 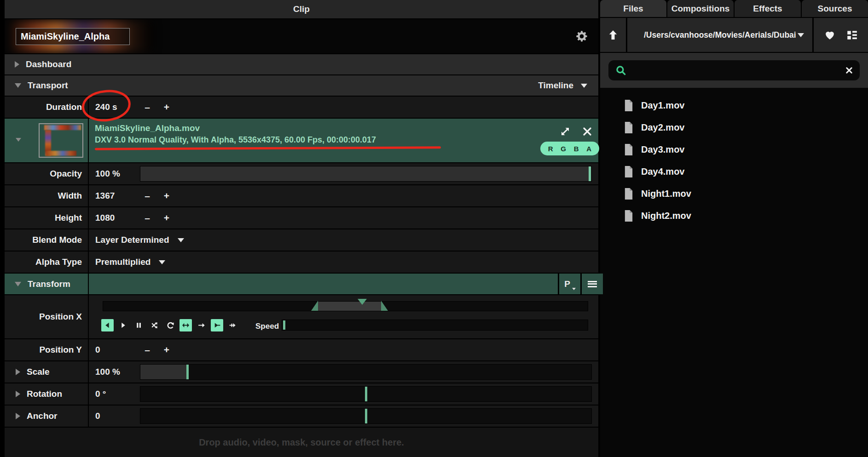 I want to click on up-arrow-icon, so click(x=613, y=35).